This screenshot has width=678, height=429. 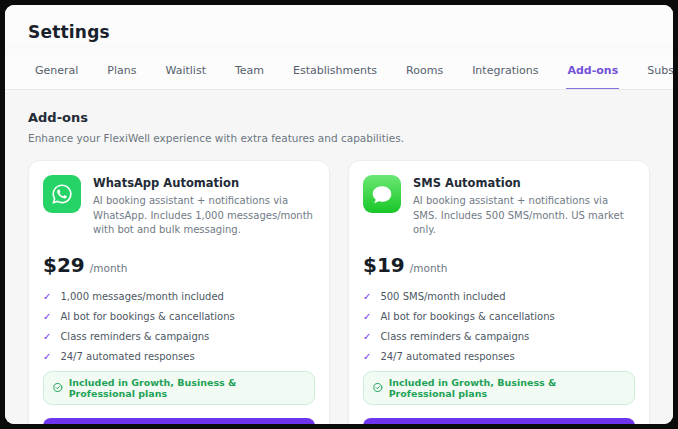 I want to click on tab-subscription: Subscription, so click(x=660, y=73).